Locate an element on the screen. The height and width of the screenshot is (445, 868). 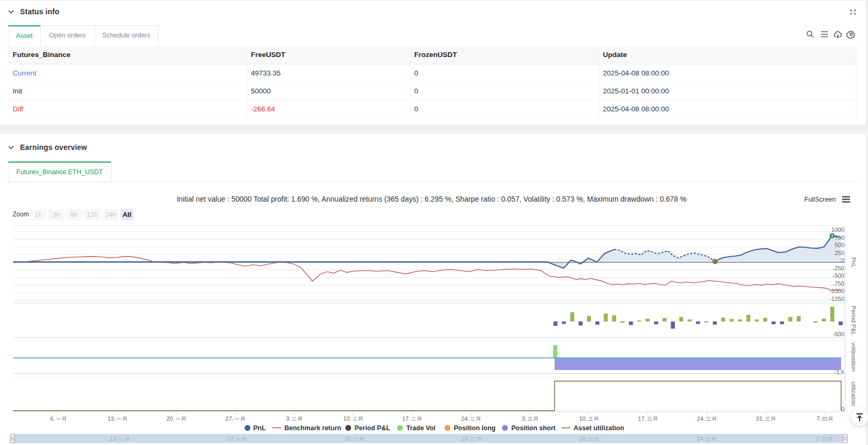
svg-text: utilization is located at coordinates (854, 394).